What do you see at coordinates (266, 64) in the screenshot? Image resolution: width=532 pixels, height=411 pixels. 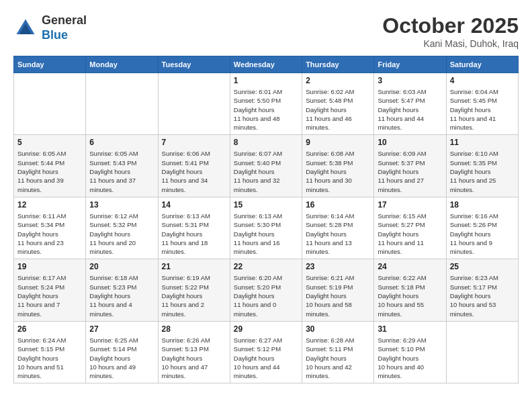 I see `weekday-header: Wednesday` at bounding box center [266, 64].